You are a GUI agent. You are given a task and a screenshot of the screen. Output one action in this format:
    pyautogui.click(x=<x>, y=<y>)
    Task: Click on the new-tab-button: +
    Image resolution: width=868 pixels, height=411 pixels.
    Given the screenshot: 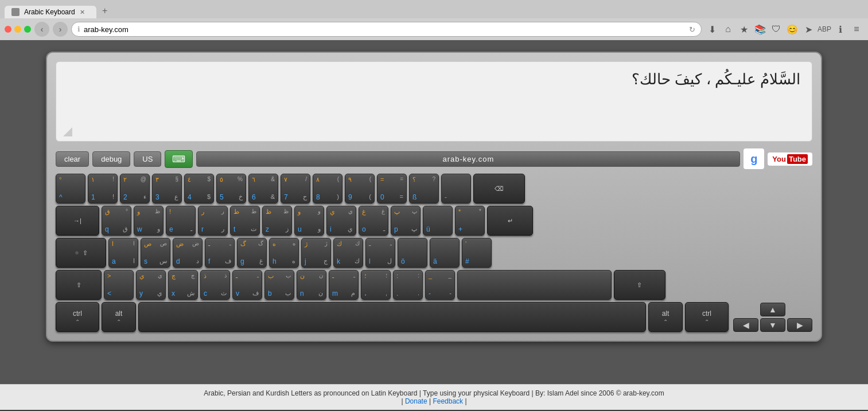 What is the action you would take?
    pyautogui.click(x=104, y=11)
    